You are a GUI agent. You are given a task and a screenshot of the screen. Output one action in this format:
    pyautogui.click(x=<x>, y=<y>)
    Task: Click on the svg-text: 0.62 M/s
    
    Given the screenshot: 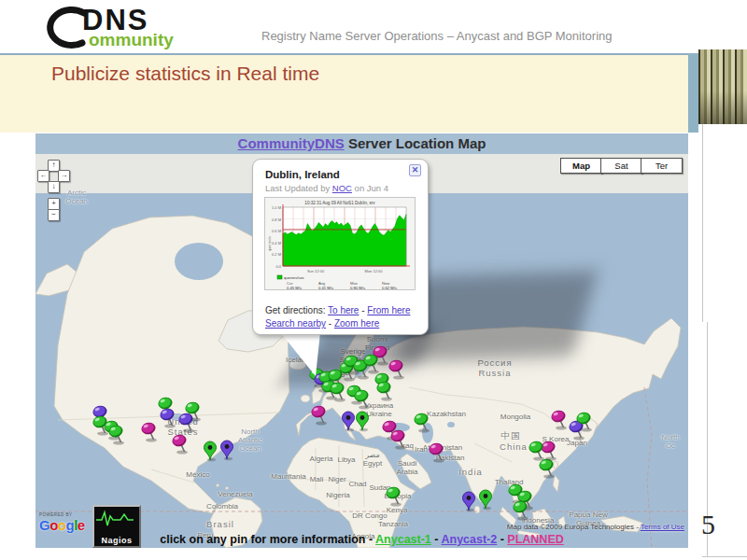 What is the action you would take?
    pyautogui.click(x=389, y=287)
    